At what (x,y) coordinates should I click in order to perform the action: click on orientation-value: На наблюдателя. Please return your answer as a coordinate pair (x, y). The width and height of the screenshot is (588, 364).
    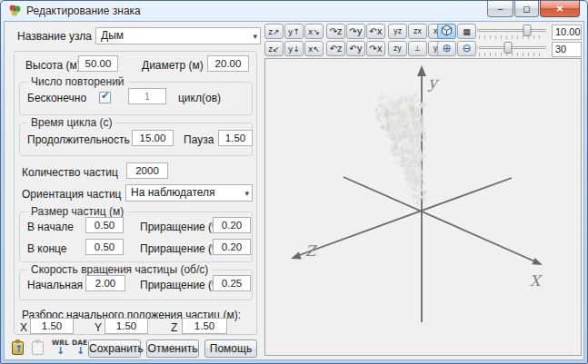
    Looking at the image, I should click on (173, 192).